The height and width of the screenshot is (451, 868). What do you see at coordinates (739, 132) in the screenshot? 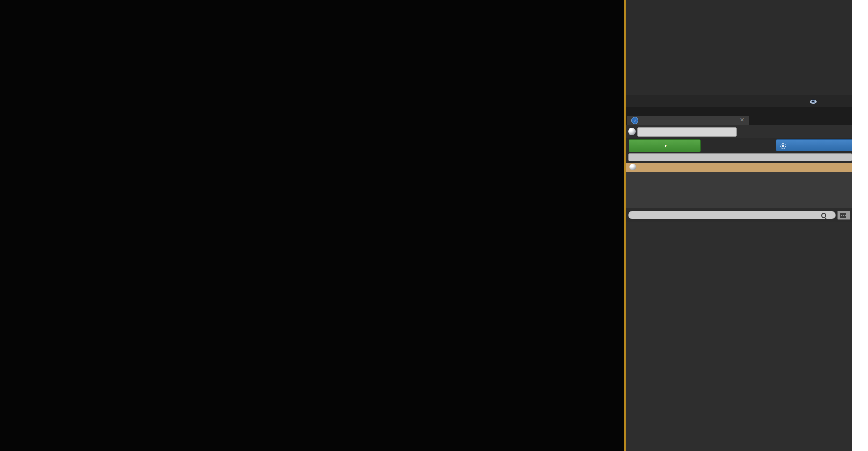
I see `actor-name-row` at bounding box center [739, 132].